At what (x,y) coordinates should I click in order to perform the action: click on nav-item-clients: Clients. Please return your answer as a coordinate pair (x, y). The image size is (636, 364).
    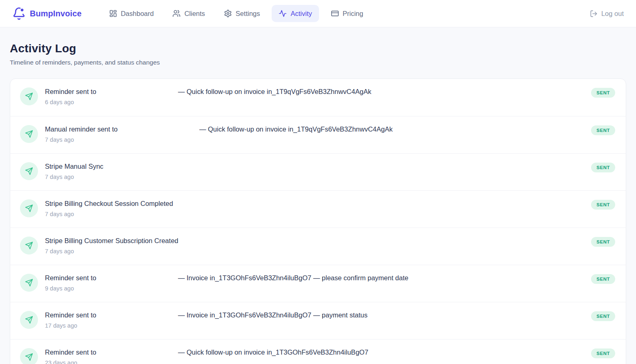
    Looking at the image, I should click on (189, 13).